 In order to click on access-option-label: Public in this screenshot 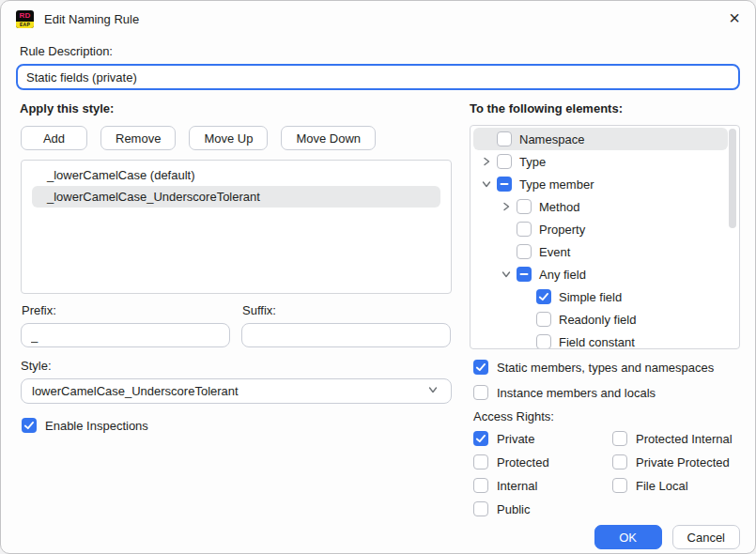, I will do `click(513, 509)`.